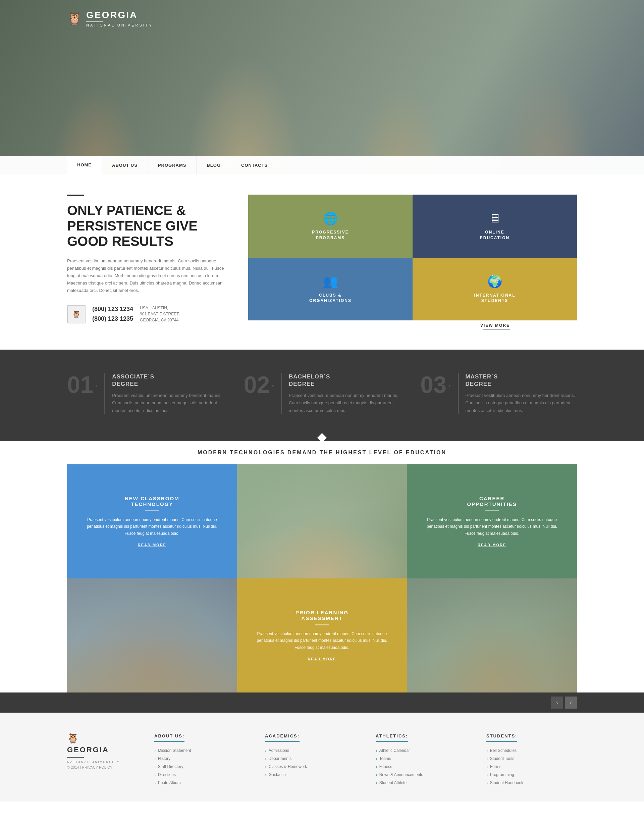 This screenshot has height=822, width=644. I want to click on tiles-area: 🌐 PROGRESSIVEPROGRAMS 🖥 ONLINEEDUCATION …, so click(412, 262).